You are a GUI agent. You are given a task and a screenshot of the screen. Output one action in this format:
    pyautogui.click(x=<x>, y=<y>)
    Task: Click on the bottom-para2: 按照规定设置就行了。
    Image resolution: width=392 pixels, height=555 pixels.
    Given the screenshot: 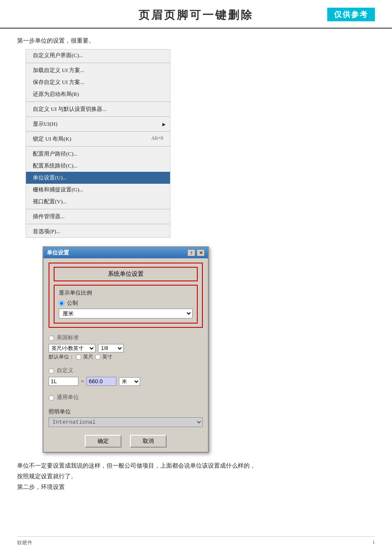 What is the action you would take?
    pyautogui.click(x=196, y=477)
    